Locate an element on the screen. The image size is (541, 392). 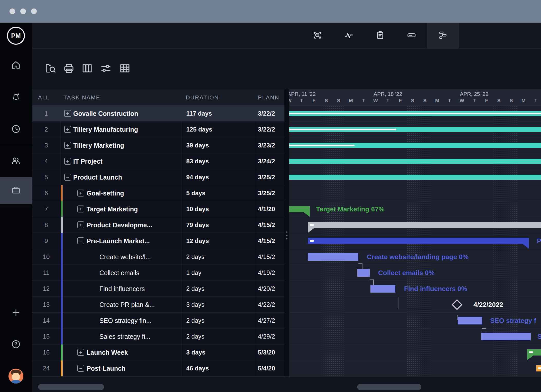
task-name: Find influencers is located at coordinates (122, 289).